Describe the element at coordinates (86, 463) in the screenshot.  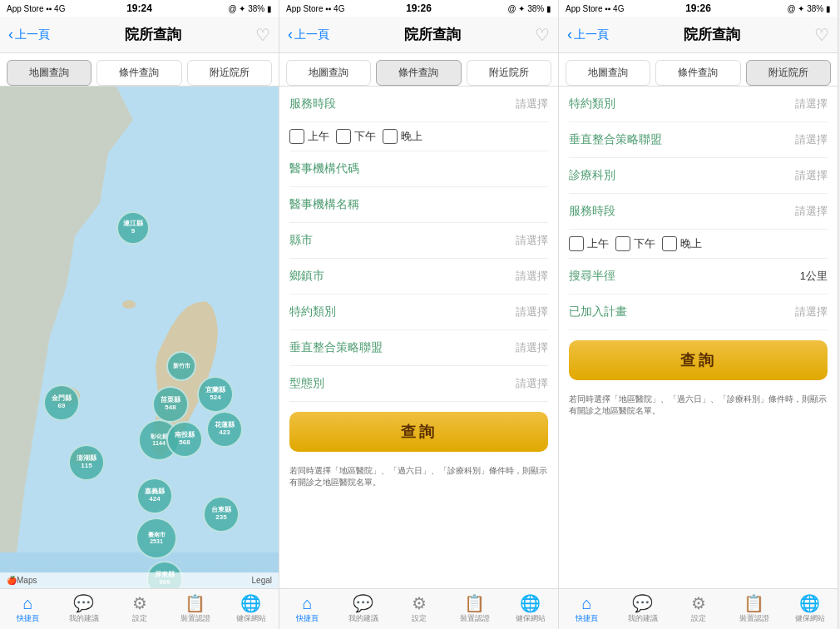
I see `cluster-penghu: 澎湖縣115` at that location.